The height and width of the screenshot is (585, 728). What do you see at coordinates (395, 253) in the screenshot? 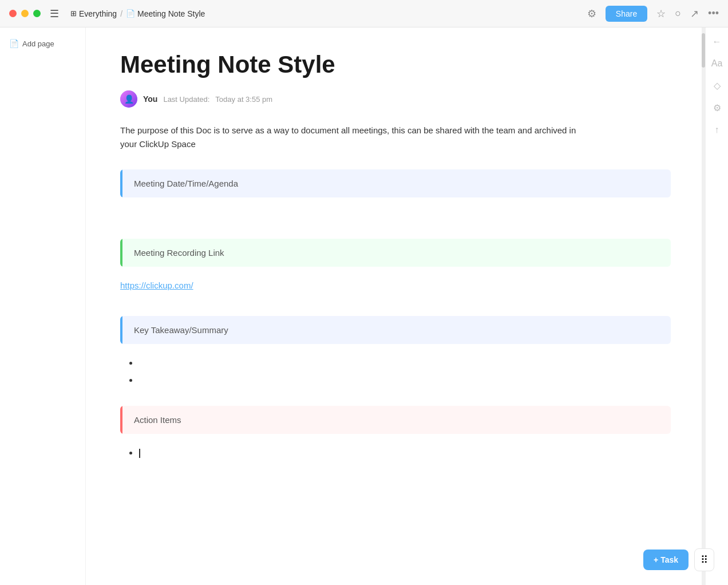
I see `section-meeting-recording: Meeting Recording Link` at bounding box center [395, 253].